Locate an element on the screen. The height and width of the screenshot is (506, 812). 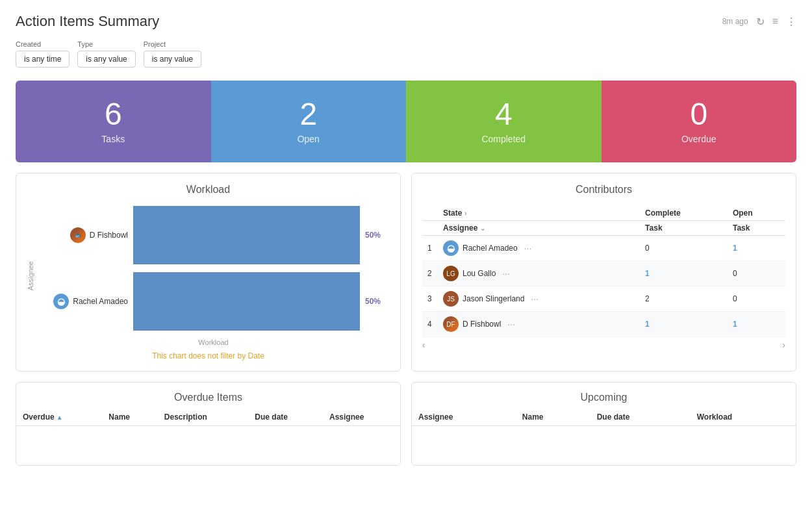
th-num is located at coordinates (430, 213).